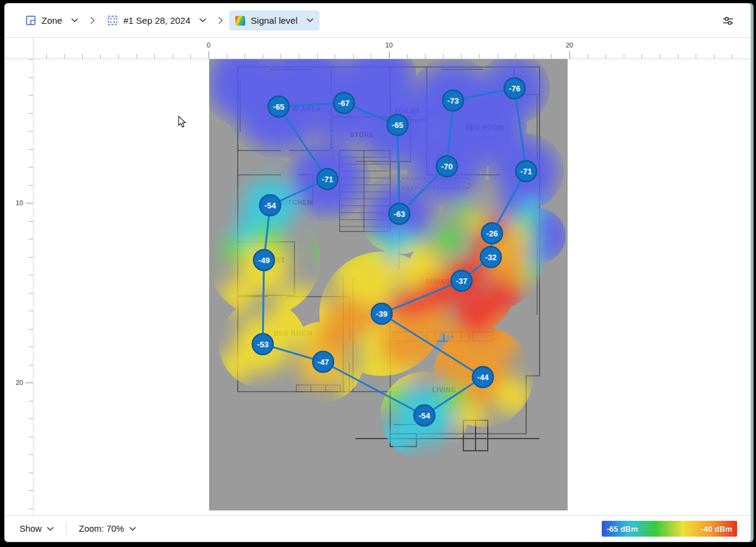 The image size is (756, 547). What do you see at coordinates (483, 378) in the screenshot?
I see `survey-point-value: -44` at bounding box center [483, 378].